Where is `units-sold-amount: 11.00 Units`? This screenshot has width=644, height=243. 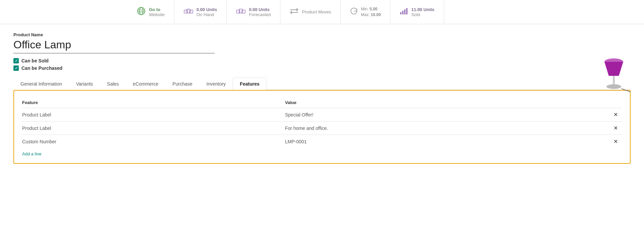
units-sold-amount: 11.00 Units is located at coordinates (423, 9).